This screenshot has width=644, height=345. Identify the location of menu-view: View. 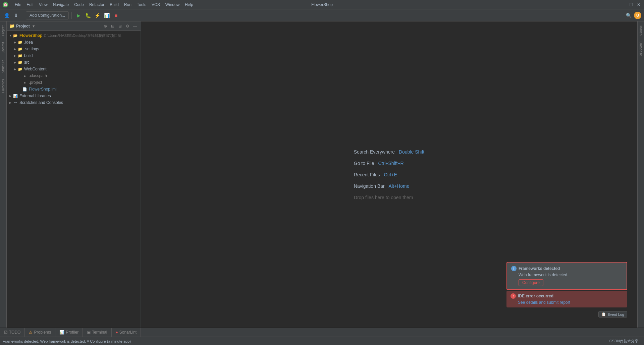
(43, 5).